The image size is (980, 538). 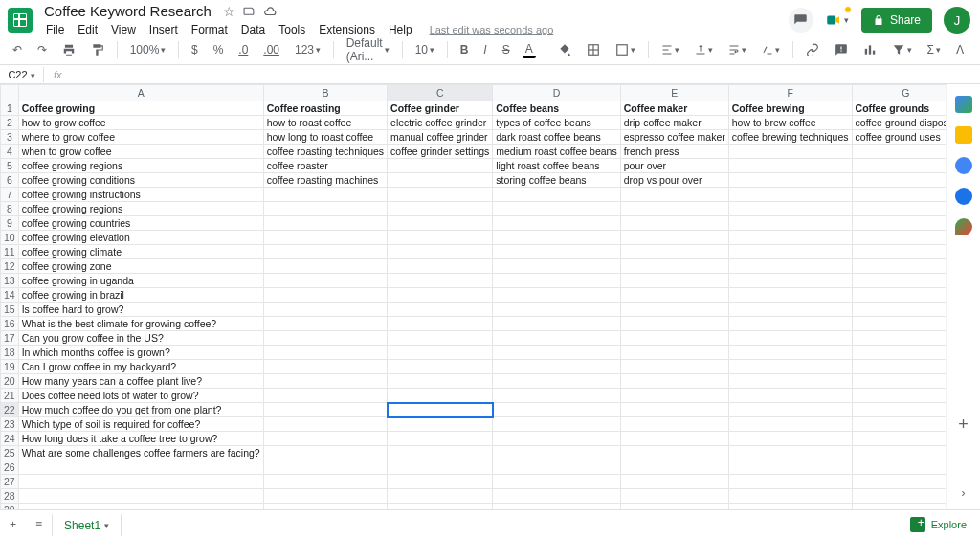 What do you see at coordinates (10, 368) in the screenshot?
I see `row-header: 19` at bounding box center [10, 368].